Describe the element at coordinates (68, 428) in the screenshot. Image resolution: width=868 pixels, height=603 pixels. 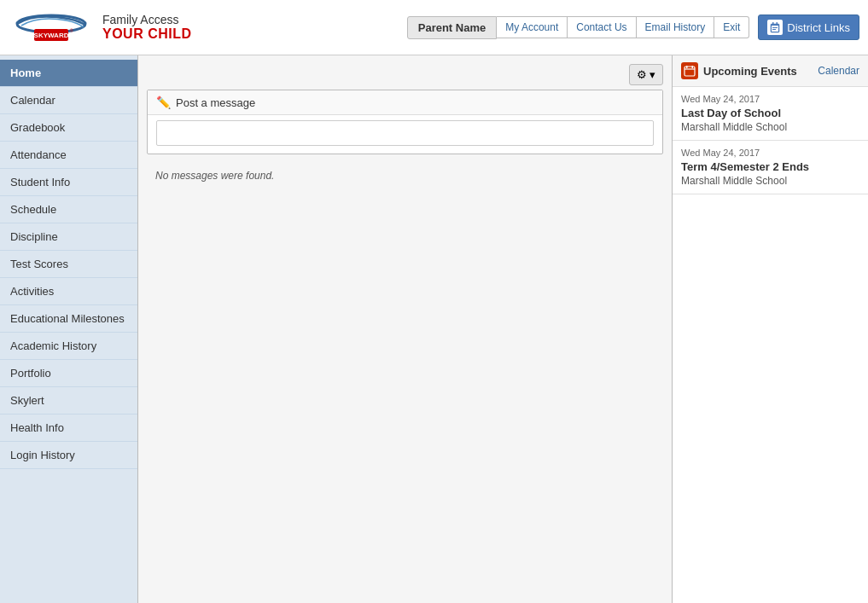
I see `sidebar-item-health-info: Health Info` at that location.